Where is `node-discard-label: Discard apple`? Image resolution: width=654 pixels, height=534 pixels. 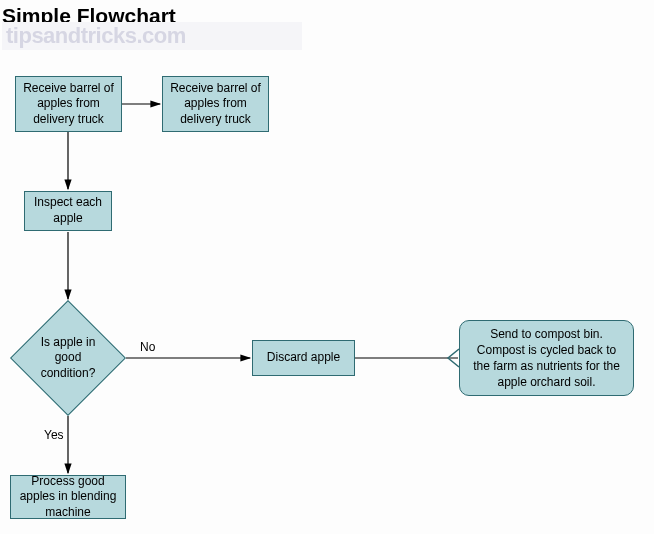
node-discard-label: Discard apple is located at coordinates (304, 358).